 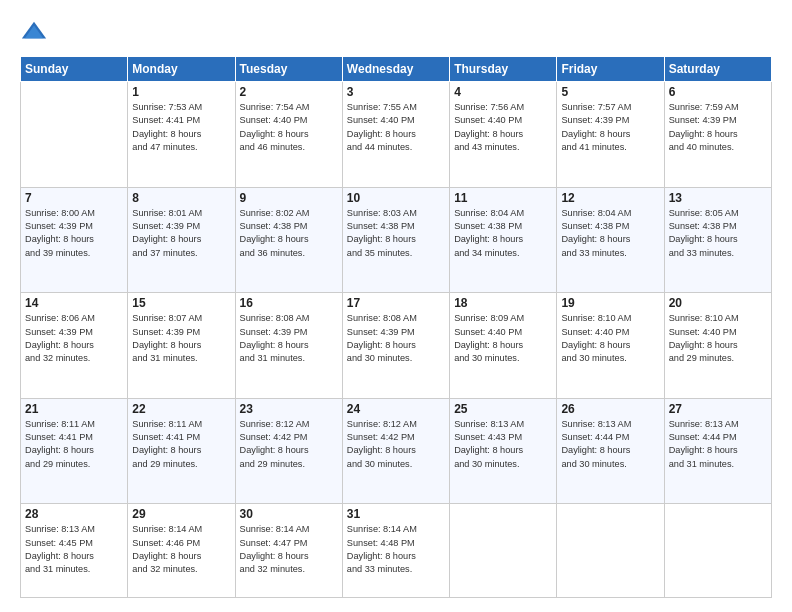 I want to click on day-info: Sunrise: 8:11 AM Sunset: 4:41 PM Dayligh…, so click(x=74, y=444).